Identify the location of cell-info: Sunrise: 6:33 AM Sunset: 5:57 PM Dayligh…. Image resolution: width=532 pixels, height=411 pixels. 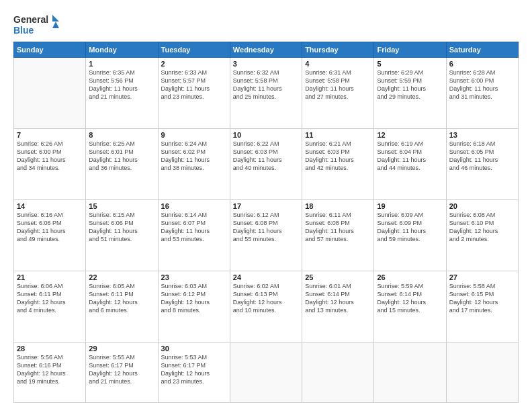
(194, 85).